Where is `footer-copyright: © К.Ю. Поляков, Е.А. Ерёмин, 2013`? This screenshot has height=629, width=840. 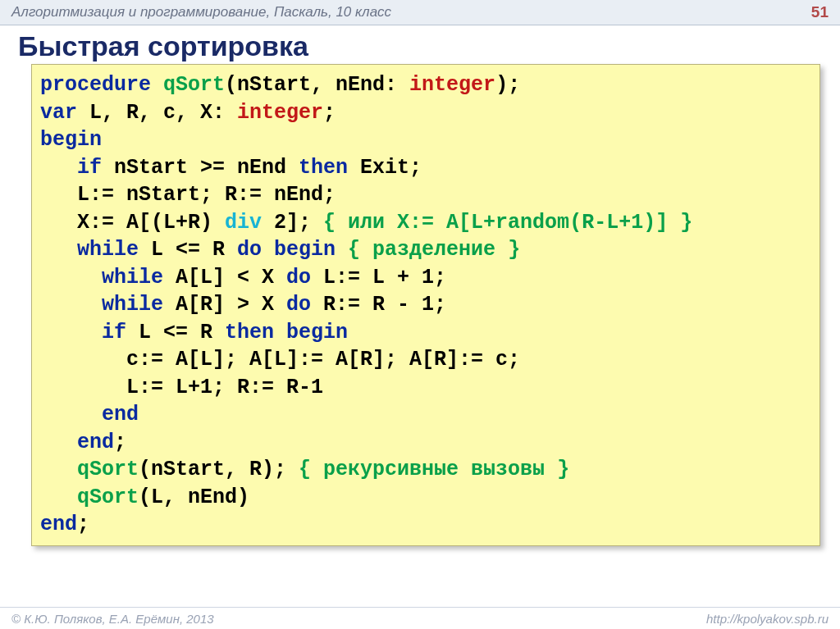 footer-copyright: © К.Ю. Поляков, Е.А. Ерёмин, 2013 is located at coordinates (113, 618).